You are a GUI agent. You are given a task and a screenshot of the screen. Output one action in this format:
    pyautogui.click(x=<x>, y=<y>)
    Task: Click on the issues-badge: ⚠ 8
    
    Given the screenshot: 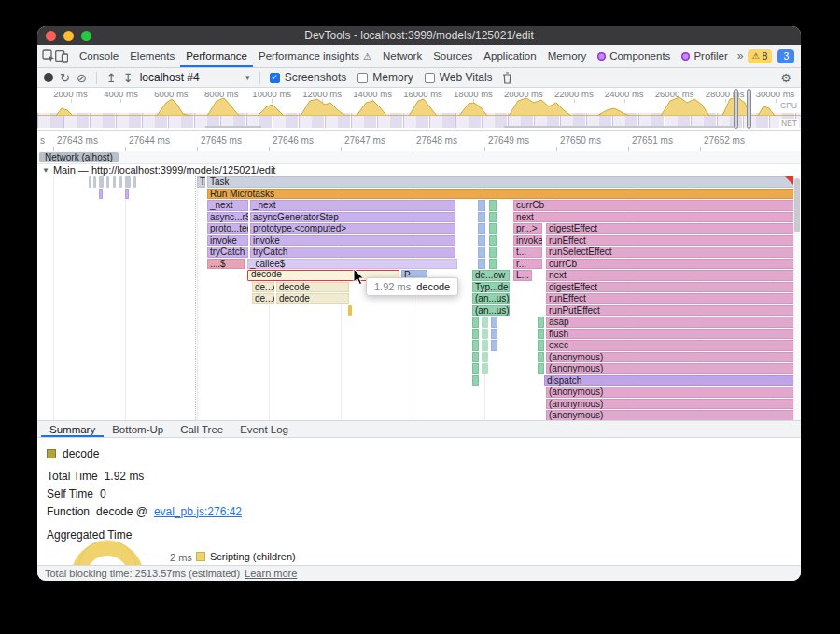 What is the action you would take?
    pyautogui.click(x=760, y=56)
    